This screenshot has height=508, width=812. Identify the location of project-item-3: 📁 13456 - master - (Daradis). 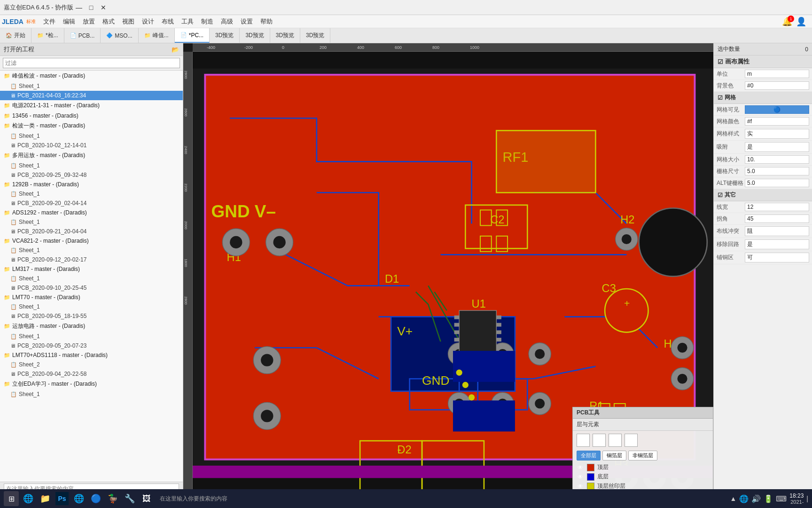
(91, 116).